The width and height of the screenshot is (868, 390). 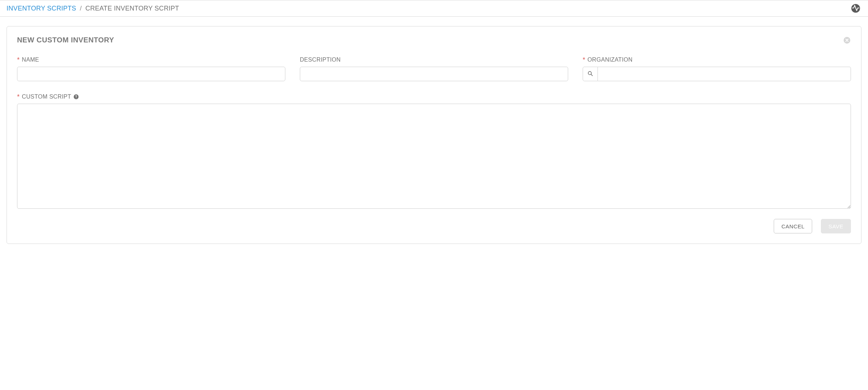 What do you see at coordinates (76, 97) in the screenshot?
I see `help-icon` at bounding box center [76, 97].